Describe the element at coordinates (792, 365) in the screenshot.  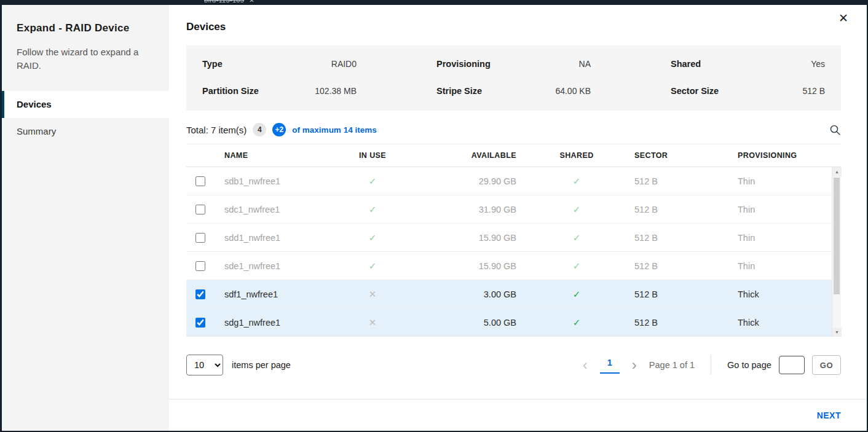
I see `goto-page-input` at that location.